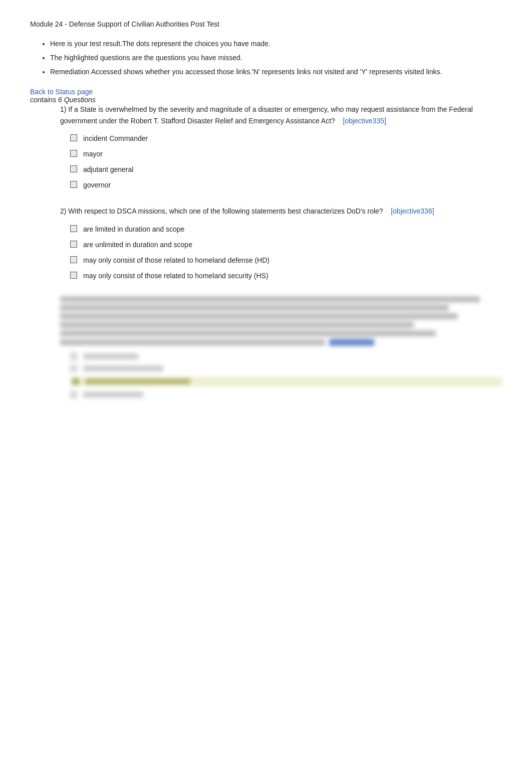  I want to click on question-2-text: 2) With respect to DSCA missions, which …, so click(281, 211).